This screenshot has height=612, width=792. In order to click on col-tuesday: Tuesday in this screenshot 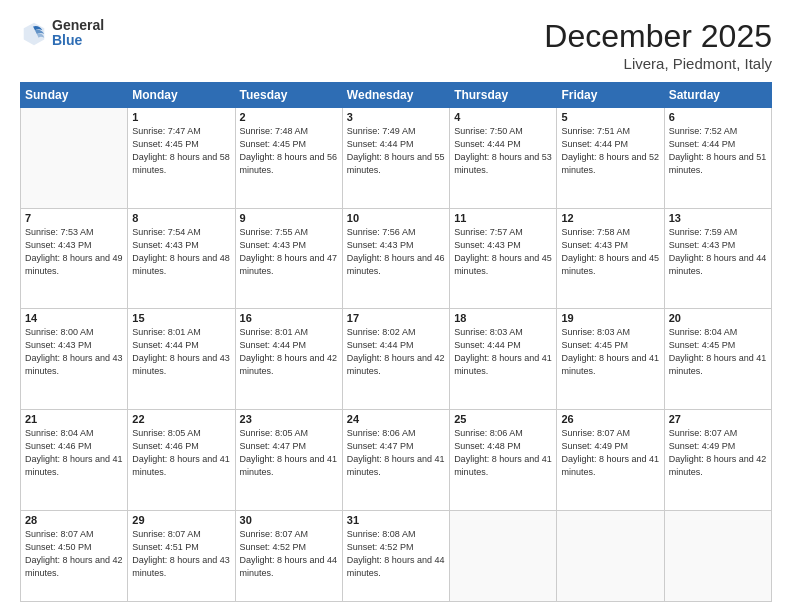, I will do `click(288, 96)`.